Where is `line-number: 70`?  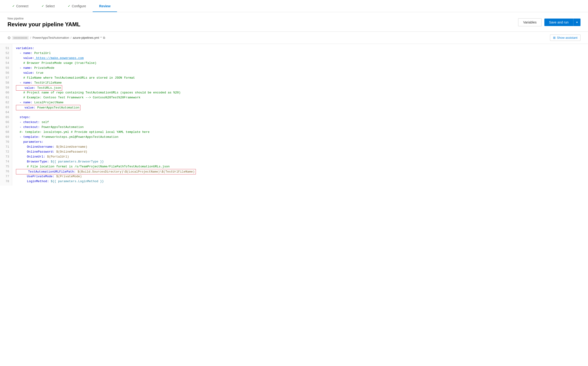 line-number: 70 is located at coordinates (6, 142).